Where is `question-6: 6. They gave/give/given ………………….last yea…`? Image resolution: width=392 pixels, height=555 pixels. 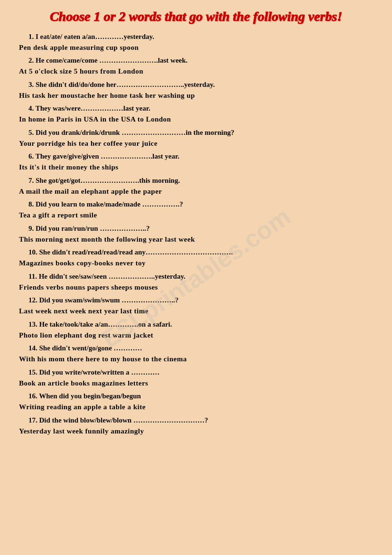 question-6: 6. They gave/give/given ………………….last yea… is located at coordinates (203, 157).